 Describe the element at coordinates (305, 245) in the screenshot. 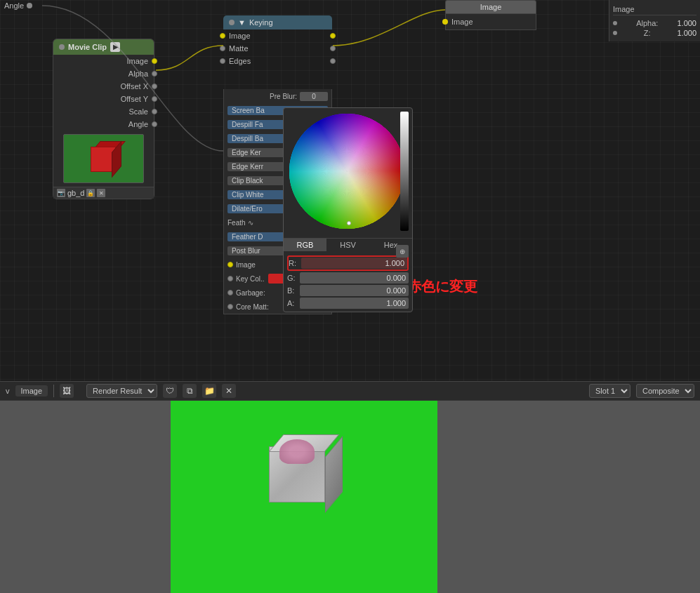

I see `tab-rgb: RGB` at that location.